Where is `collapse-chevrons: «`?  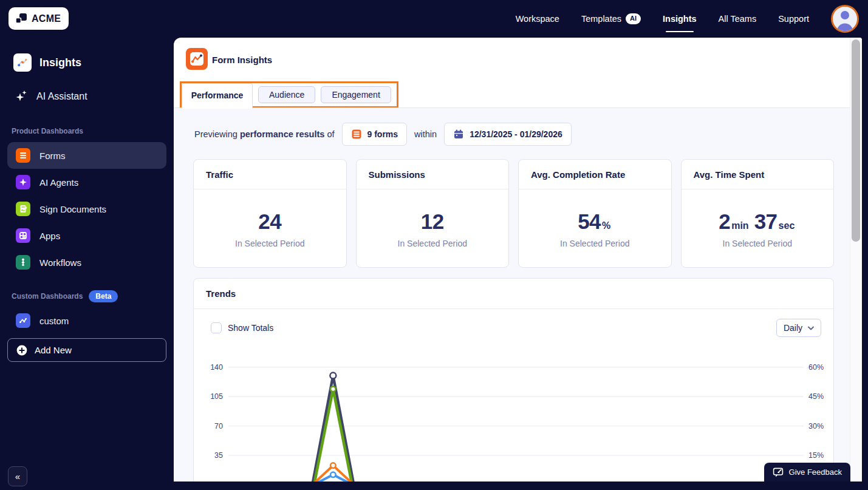
collapse-chevrons: « is located at coordinates (18, 476).